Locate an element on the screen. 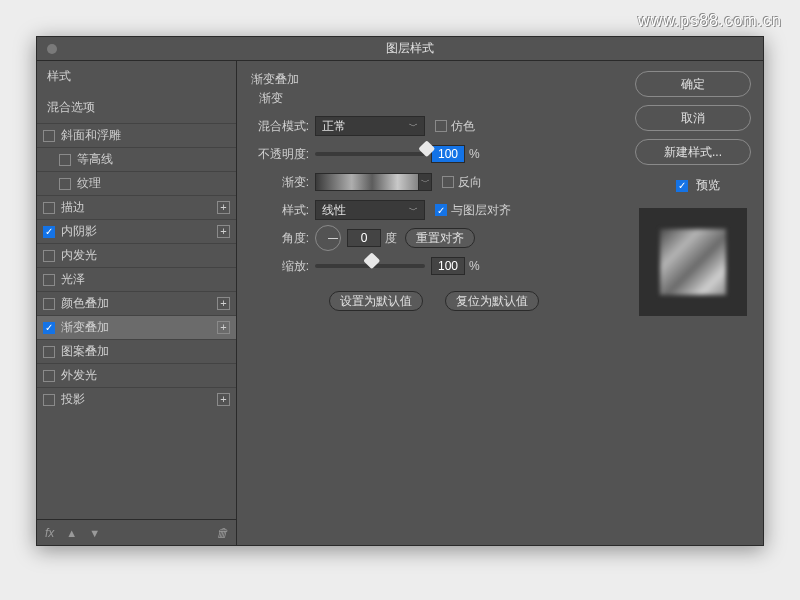  panel-title: 渐变叠加 is located at coordinates (430, 80).